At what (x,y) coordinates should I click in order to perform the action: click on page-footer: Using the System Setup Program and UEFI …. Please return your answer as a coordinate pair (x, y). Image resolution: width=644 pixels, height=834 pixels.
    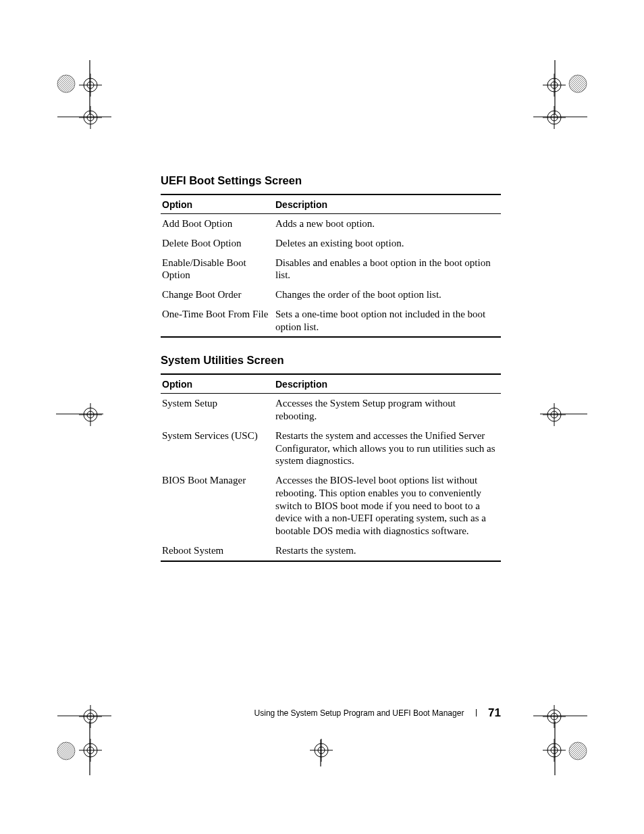
    Looking at the image, I should click on (331, 713).